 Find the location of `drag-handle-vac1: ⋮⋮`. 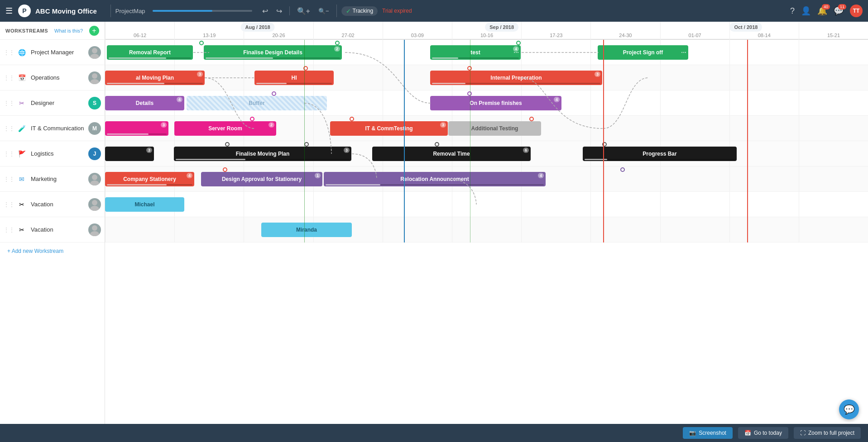

drag-handle-vac1: ⋮⋮ is located at coordinates (9, 204).